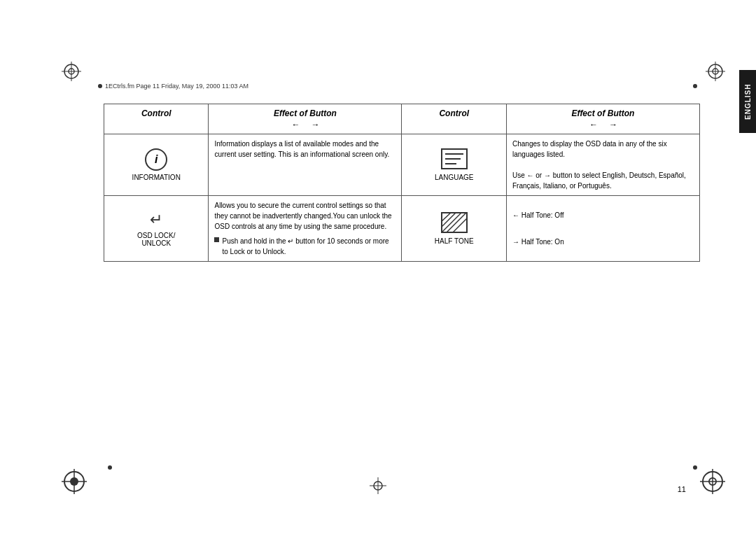 The height and width of the screenshot is (534, 756). I want to click on col4-arrows: ← →, so click(603, 125).